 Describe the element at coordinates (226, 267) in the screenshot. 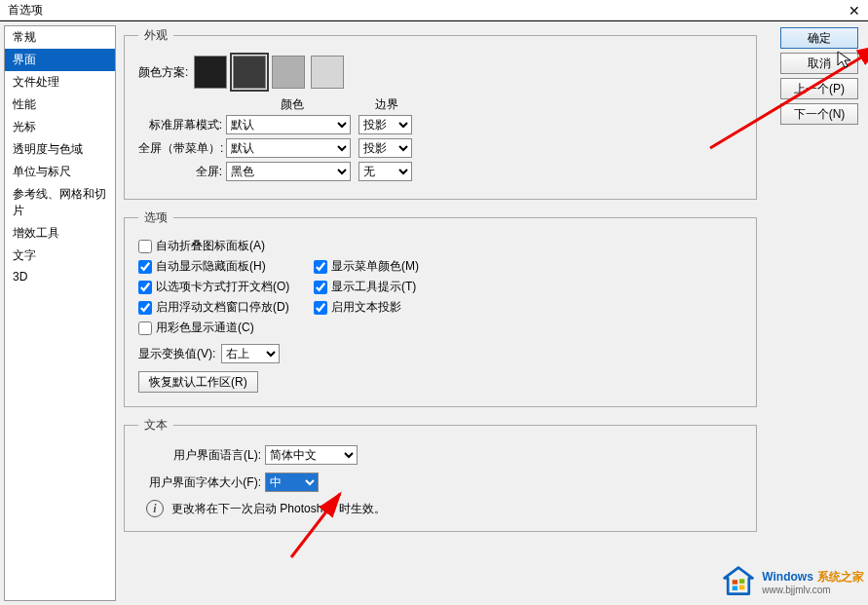

I see `check-auto-show-hidden: 自动显示隐藏面板(H)` at that location.